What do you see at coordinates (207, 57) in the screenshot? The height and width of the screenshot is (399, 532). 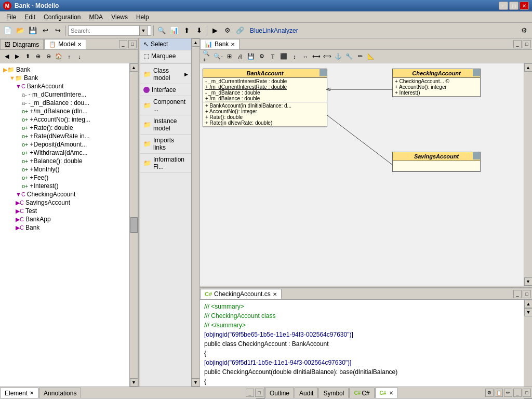 I see `zoom-in-button: 🔍+` at bounding box center [207, 57].